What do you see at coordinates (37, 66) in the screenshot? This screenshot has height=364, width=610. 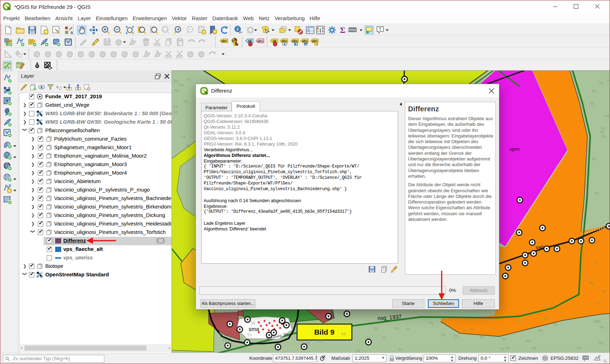 I see `svg-text: o` at bounding box center [37, 66].